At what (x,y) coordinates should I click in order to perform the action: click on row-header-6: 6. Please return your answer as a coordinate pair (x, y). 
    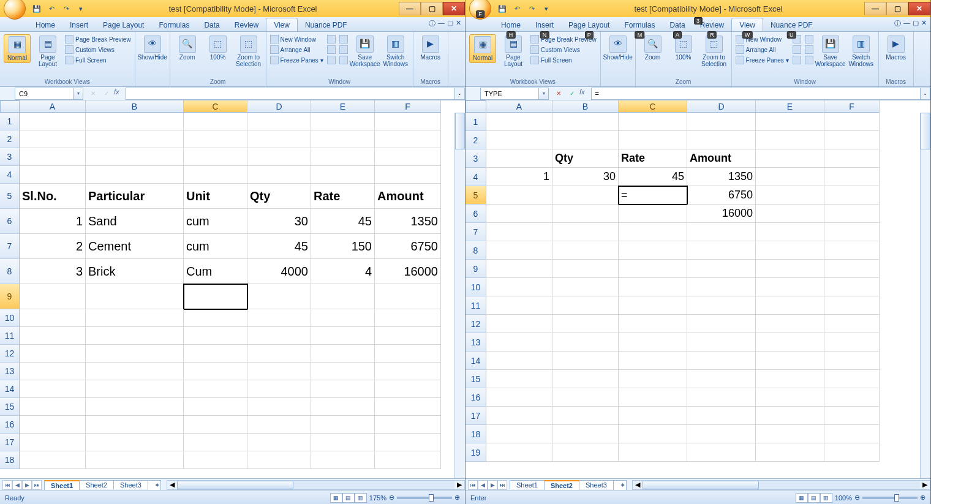
    Looking at the image, I should click on (476, 214).